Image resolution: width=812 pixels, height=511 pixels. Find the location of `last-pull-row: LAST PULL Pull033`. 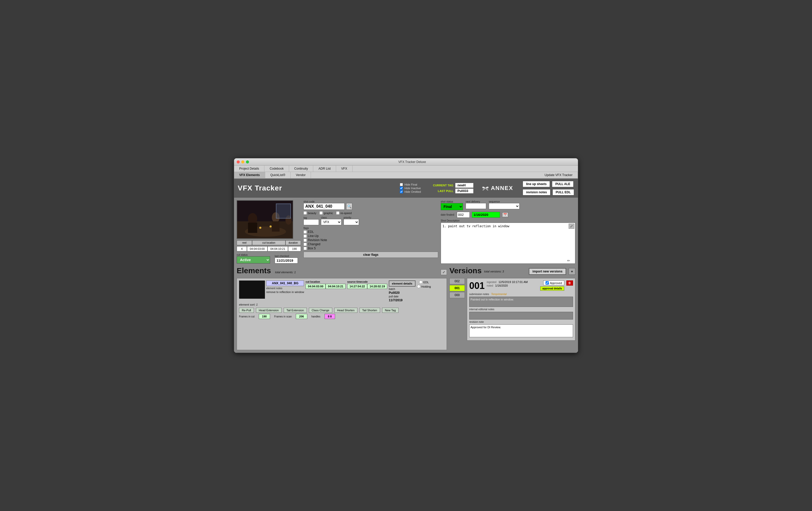

last-pull-row: LAST PULL Pull033 is located at coordinates (452, 191).